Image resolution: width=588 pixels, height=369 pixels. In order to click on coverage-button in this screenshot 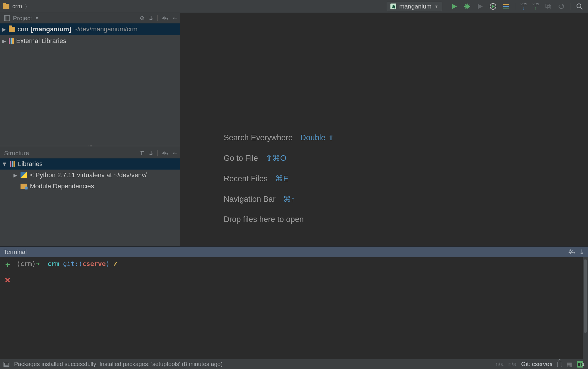, I will do `click(480, 6)`.